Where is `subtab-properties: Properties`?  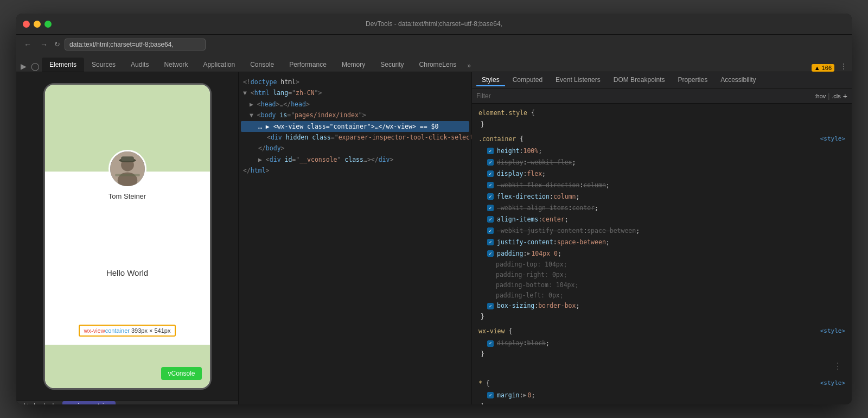 subtab-properties: Properties is located at coordinates (692, 80).